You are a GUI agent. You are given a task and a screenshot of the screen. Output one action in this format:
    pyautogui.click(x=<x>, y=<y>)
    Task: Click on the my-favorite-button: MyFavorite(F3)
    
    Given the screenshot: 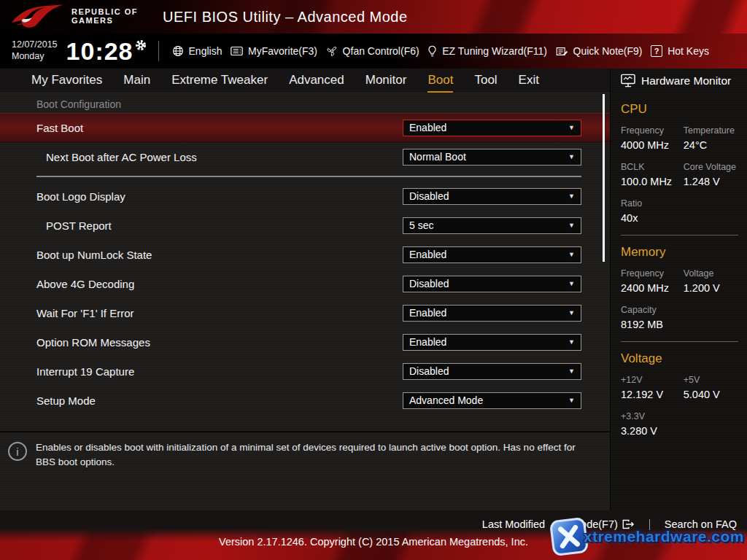 What is the action you would take?
    pyautogui.click(x=274, y=51)
    